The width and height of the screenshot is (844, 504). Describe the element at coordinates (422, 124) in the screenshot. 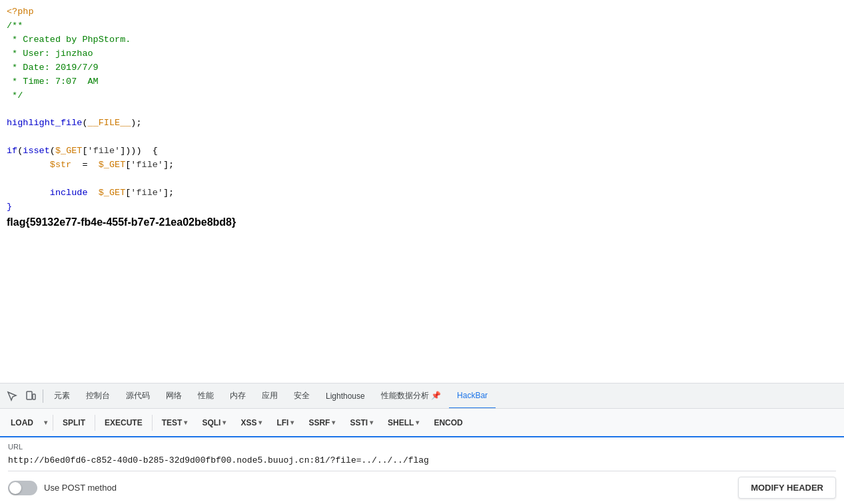

I see `code-line-9: highlight_file(__FILE__);` at that location.